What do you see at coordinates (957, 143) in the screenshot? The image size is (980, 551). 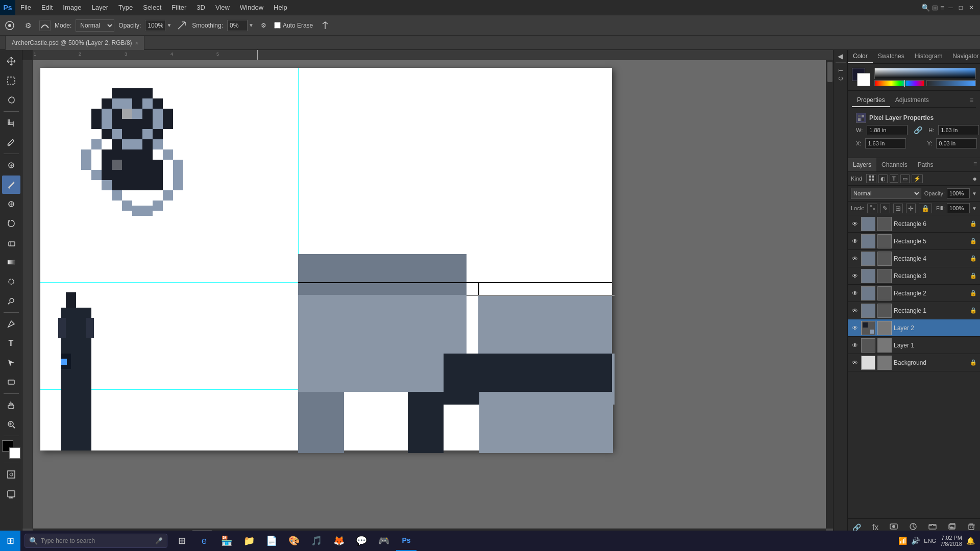 I see `y-input` at bounding box center [957, 143].